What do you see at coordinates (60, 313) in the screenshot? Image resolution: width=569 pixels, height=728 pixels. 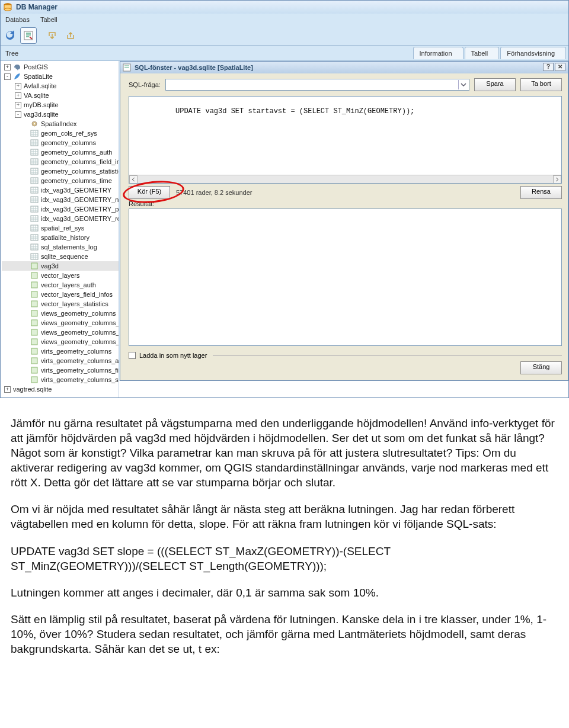 I see `tree-node: views_geometry_columns` at bounding box center [60, 313].